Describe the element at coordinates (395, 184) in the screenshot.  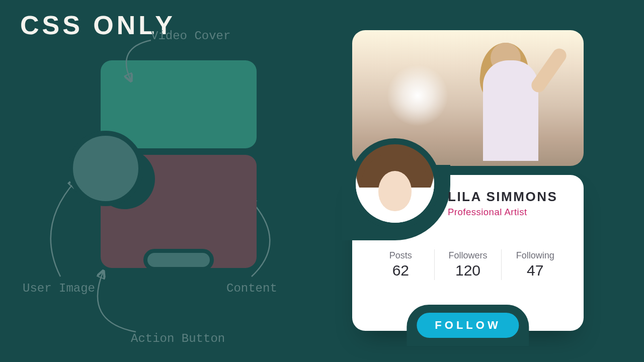
I see `profile-avatar` at that location.